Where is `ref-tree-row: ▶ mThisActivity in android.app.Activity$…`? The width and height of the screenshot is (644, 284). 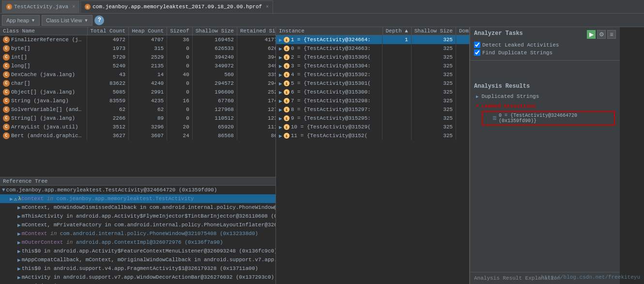 ref-tree-row: ▶ mThisActivity in android.app.Activity$… is located at coordinates (138, 216).